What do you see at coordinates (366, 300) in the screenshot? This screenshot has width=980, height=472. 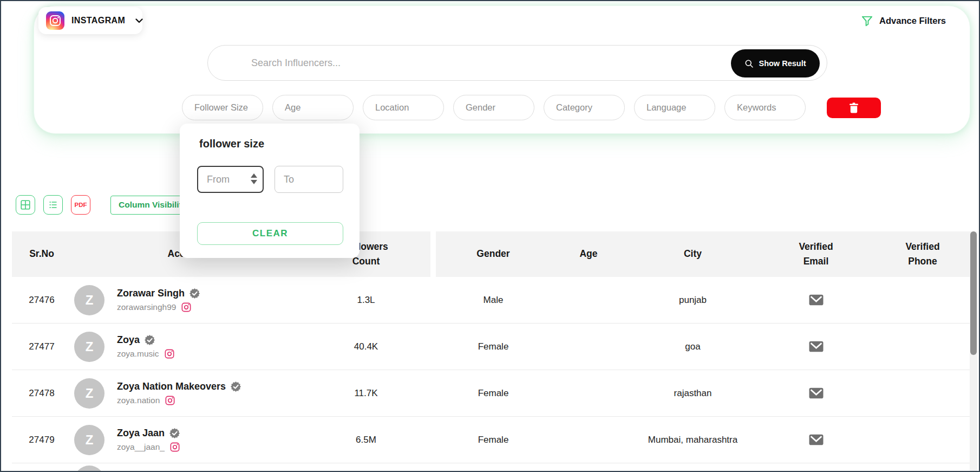 I see `followers-cell: 1.3L` at bounding box center [366, 300].